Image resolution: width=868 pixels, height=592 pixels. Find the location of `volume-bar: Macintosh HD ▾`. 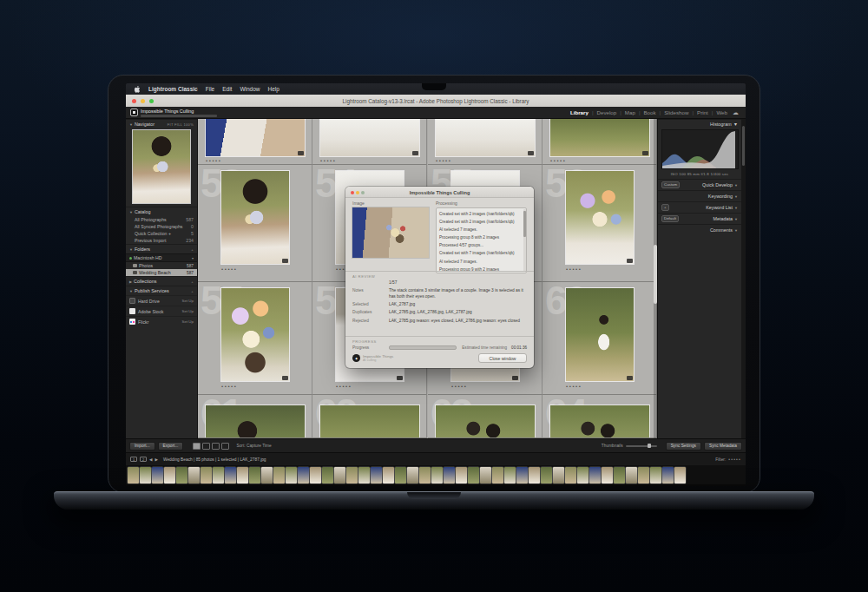

volume-bar: Macintosh HD ▾ is located at coordinates (161, 258).